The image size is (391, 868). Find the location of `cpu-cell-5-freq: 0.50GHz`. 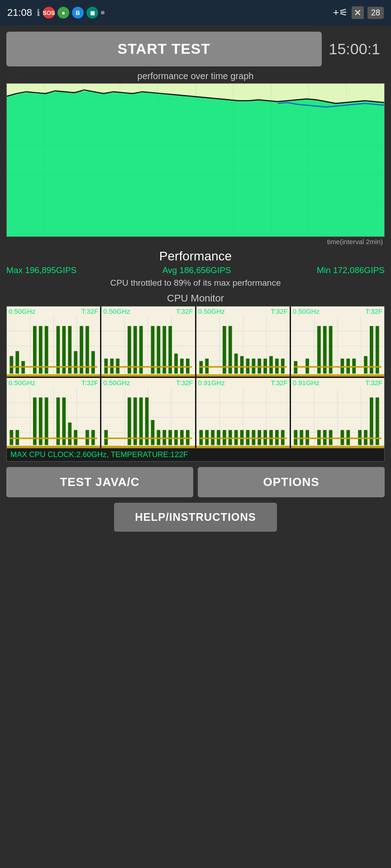

cpu-cell-5-freq: 0.50GHz is located at coordinates (22, 382).